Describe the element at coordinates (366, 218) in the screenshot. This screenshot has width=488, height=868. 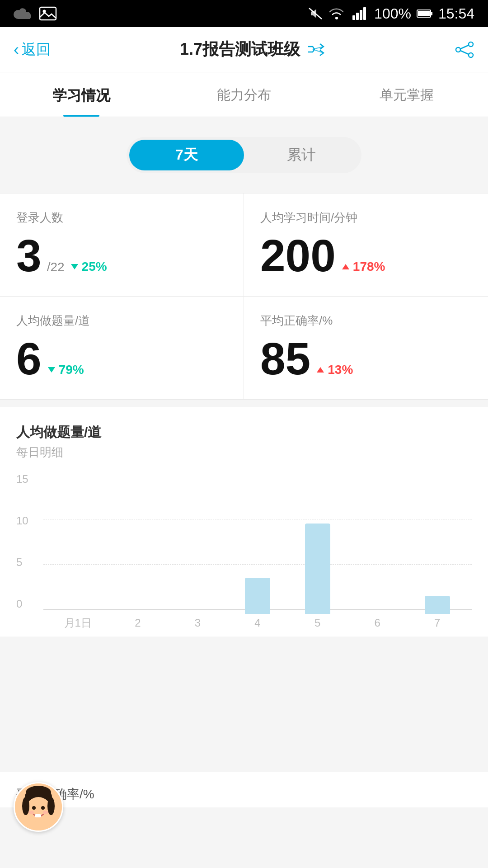
I see `stat-time-label: 人均学习时间/分钟` at that location.